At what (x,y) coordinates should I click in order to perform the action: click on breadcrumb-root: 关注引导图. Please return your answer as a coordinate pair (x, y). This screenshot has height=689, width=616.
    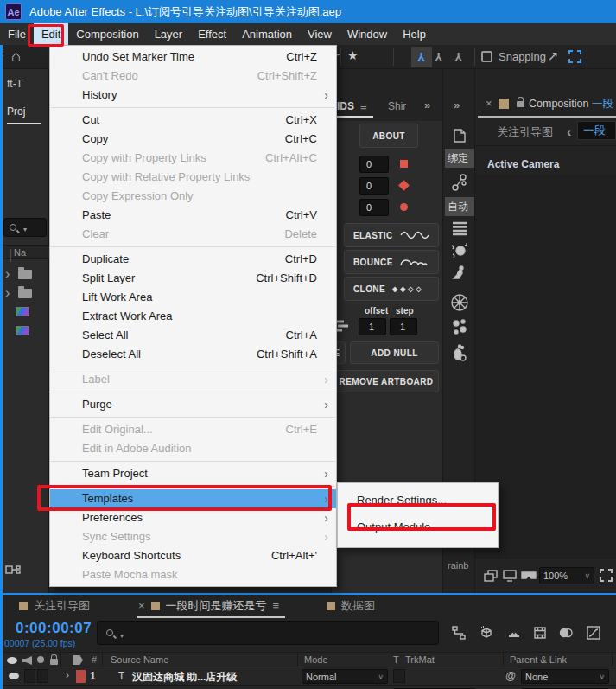
    Looking at the image, I should click on (525, 132).